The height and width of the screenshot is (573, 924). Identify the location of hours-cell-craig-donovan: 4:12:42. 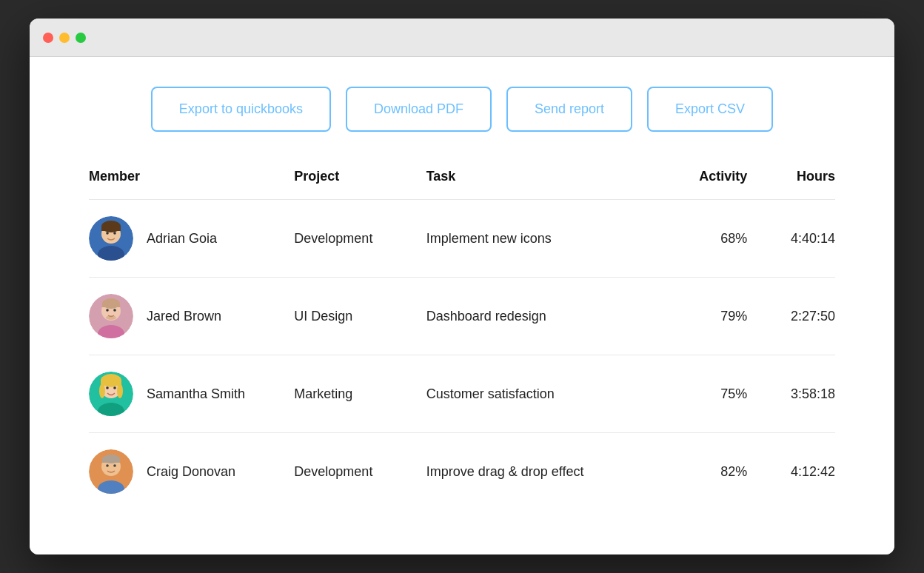
(791, 472).